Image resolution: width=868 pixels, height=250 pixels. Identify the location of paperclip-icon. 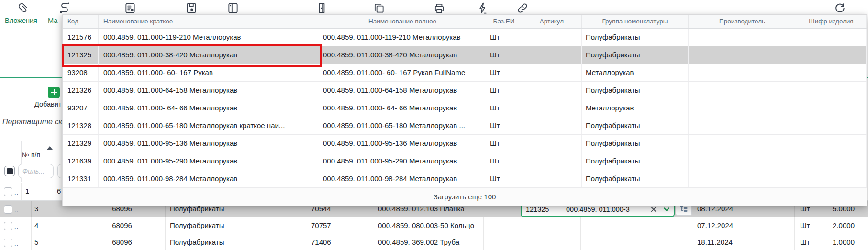
(23, 8).